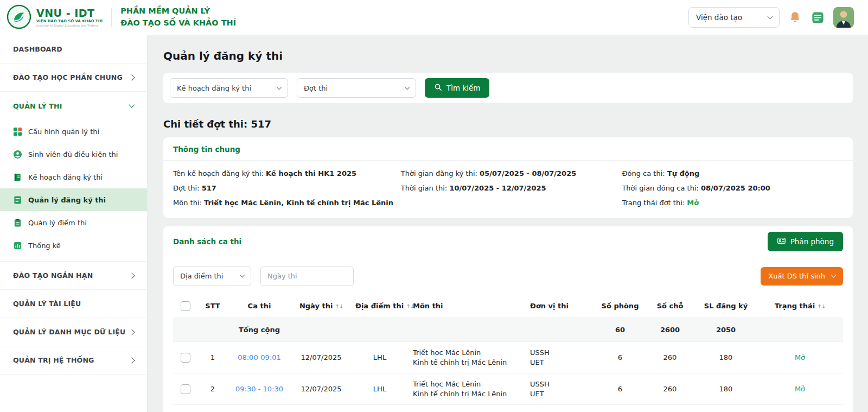 This screenshot has width=868, height=412. What do you see at coordinates (74, 245) in the screenshot?
I see `sidebar-item-thong-ke: Thống kê` at bounding box center [74, 245].